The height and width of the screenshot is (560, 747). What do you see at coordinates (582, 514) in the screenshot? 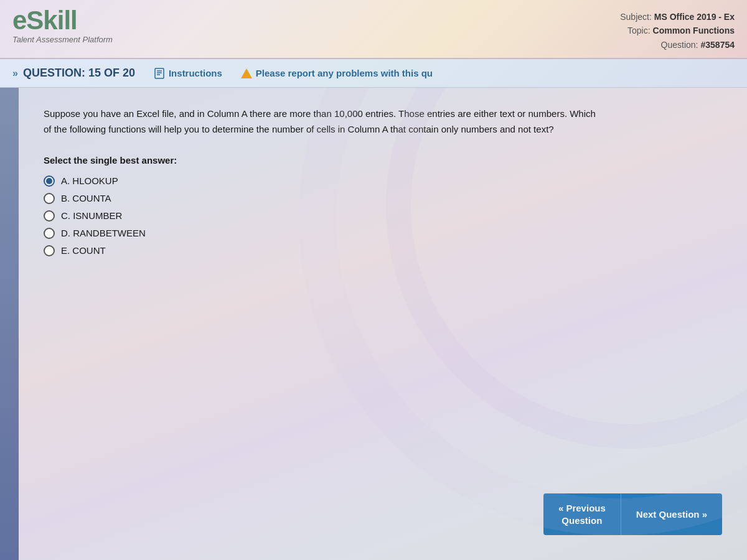
I see `previous-question-button: « Previous Question` at bounding box center [582, 514].